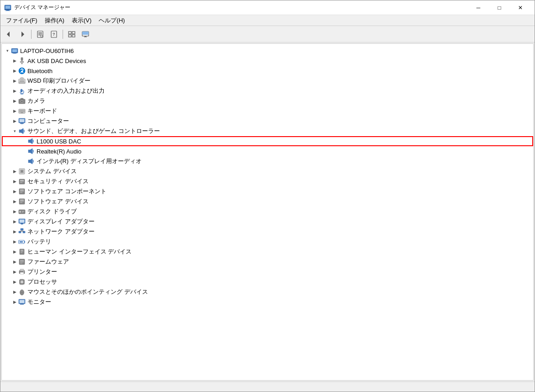  What do you see at coordinates (42, 282) in the screenshot?
I see `processor-label: プロセッサ` at bounding box center [42, 282].